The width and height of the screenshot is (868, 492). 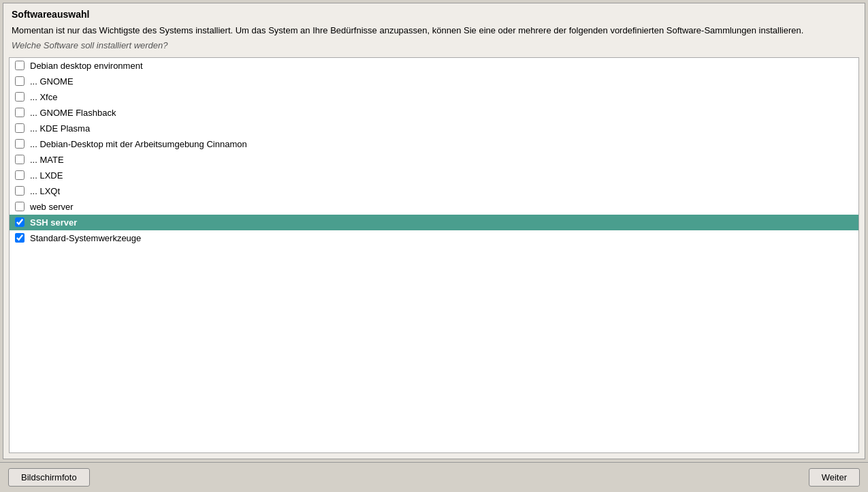 I want to click on checkbox-lxde, so click(x=20, y=175).